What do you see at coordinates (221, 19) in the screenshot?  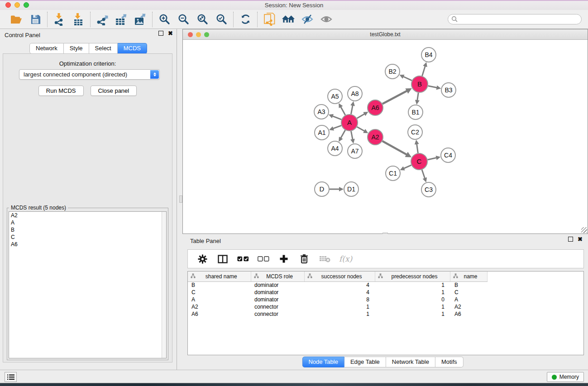 I see `zoom-selected-region-icon` at bounding box center [221, 19].